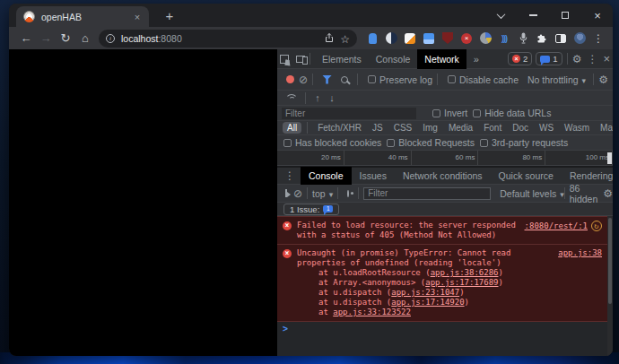 The width and height of the screenshot is (619, 364). What do you see at coordinates (476, 59) in the screenshot?
I see `more-tabs-icon` at bounding box center [476, 59].